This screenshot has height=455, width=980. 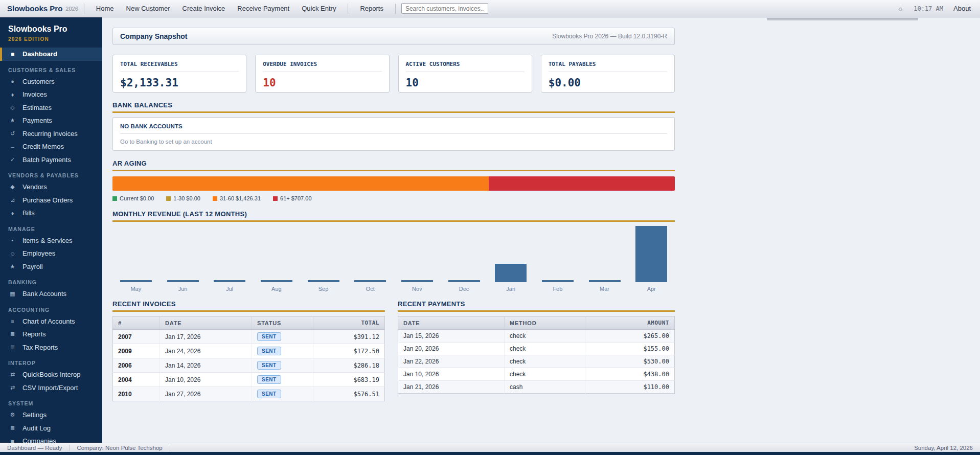 I want to click on sidebar-item-label: Customers, so click(x=39, y=82).